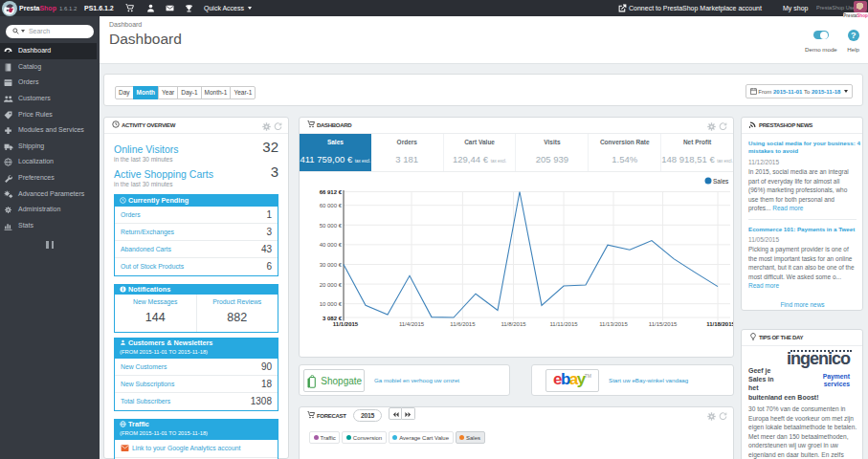  I want to click on svg-text: 20 000 €, so click(331, 285).